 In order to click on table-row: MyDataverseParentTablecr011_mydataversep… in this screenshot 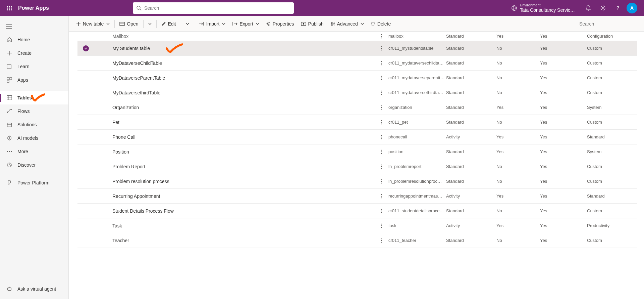, I will do `click(358, 78)`.